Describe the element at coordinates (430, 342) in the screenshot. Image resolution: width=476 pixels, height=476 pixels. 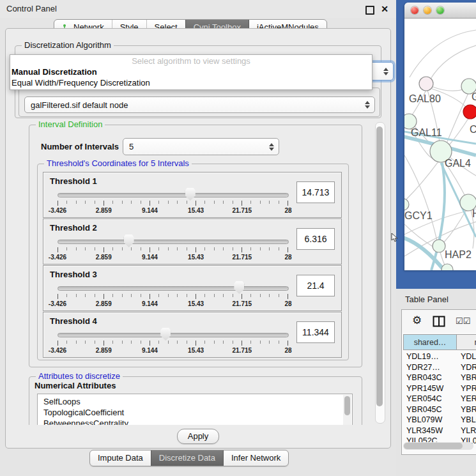
I see `column-header-shared: shared…` at that location.